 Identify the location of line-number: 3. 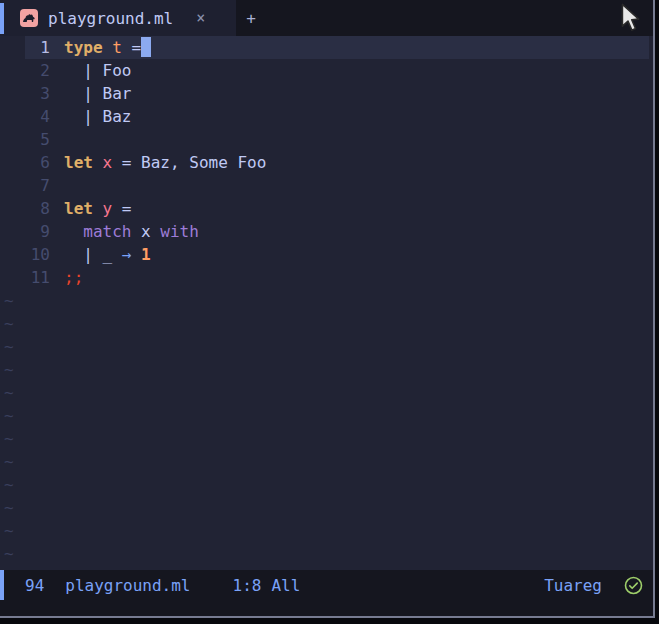
(25, 94).